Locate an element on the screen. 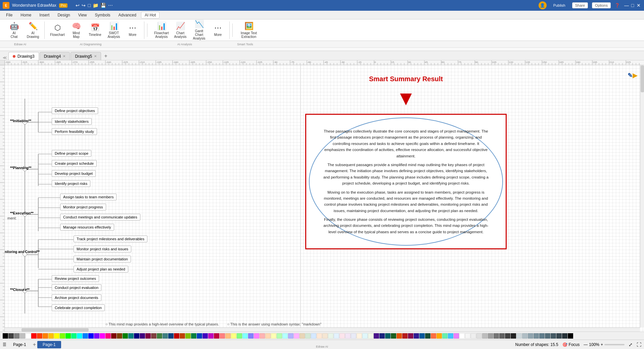  save-btn: 💾 is located at coordinates (103, 5).